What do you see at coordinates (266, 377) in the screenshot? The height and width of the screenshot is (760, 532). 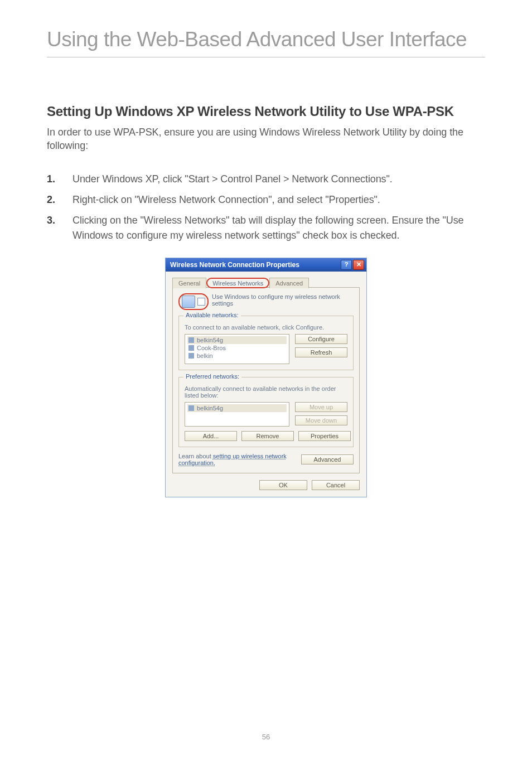 I see `screenshot-dialog: Wireless Network Connection Properties ?…` at bounding box center [266, 377].